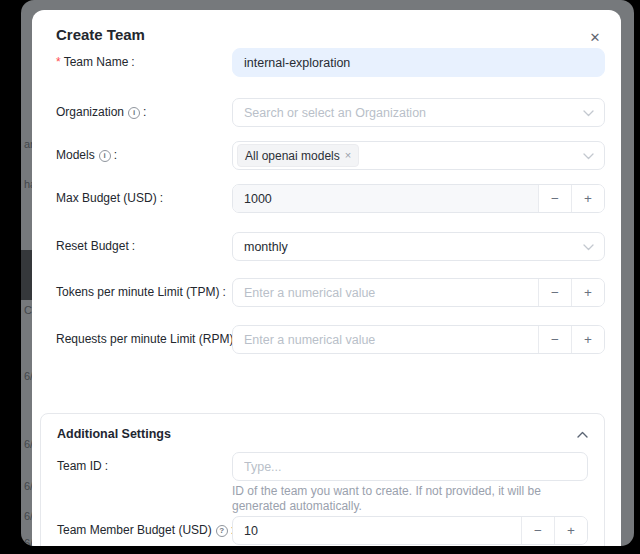 Image resolution: width=640 pixels, height=554 pixels. I want to click on rpm-label-text: Requests per minute Limit (RPM), so click(144, 340).